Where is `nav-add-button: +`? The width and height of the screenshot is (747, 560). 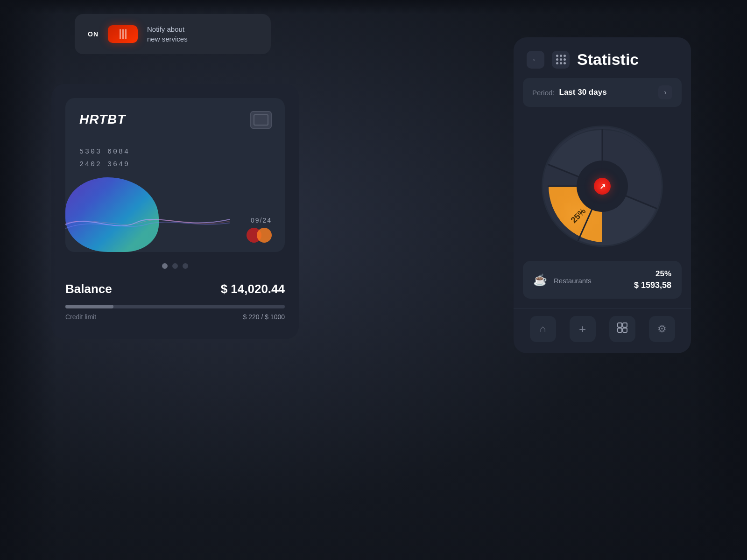 nav-add-button: + is located at coordinates (583, 329).